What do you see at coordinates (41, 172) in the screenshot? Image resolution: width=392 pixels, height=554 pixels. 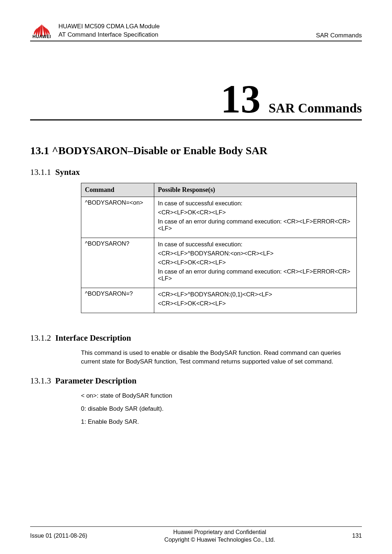 I see `syntax-num: 13.1.1` at bounding box center [41, 172].